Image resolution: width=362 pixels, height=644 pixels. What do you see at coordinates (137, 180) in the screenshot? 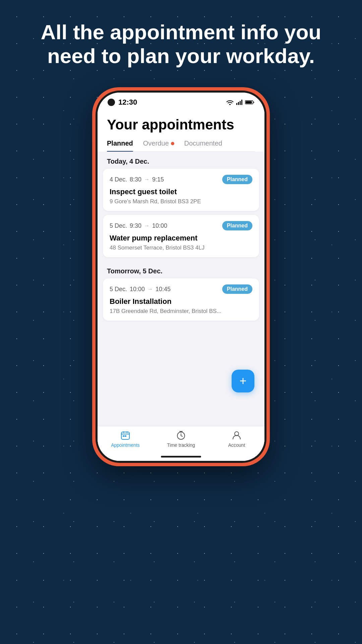
I see `card-time: 4 Dec. 8:30 → 9:15` at bounding box center [137, 180].